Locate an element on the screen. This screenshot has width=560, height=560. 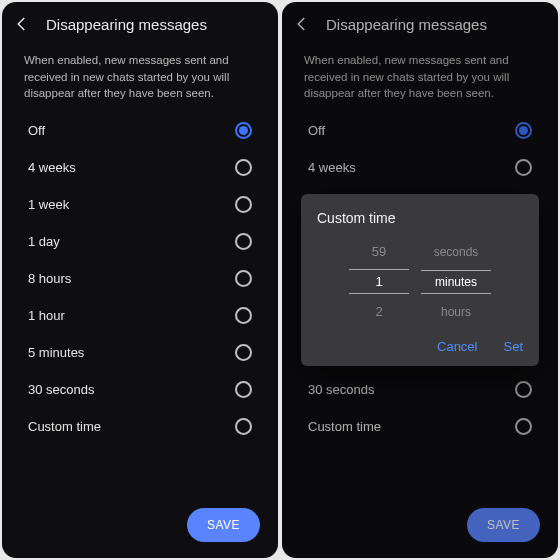
picker-active: 1 minutes is located at coordinates (420, 282).